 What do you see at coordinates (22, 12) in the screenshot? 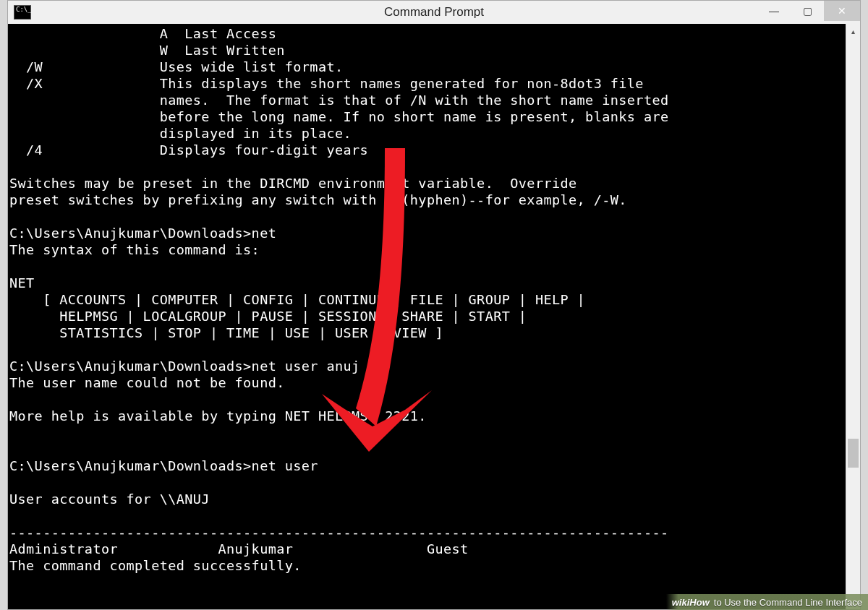
I see `cmd-icon` at bounding box center [22, 12].